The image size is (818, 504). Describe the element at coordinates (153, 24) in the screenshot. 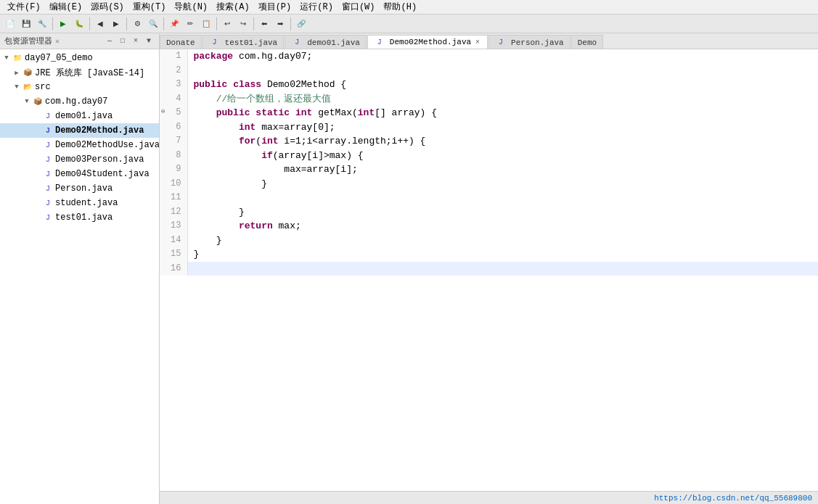

I see `toolbar-btn7: 🔍` at that location.